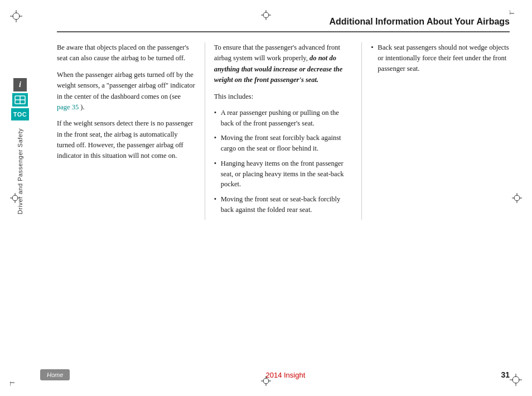  Describe the element at coordinates (283, 205) in the screenshot. I see `col2-item-4: Moving the front seat or seat-back forci…` at that location.